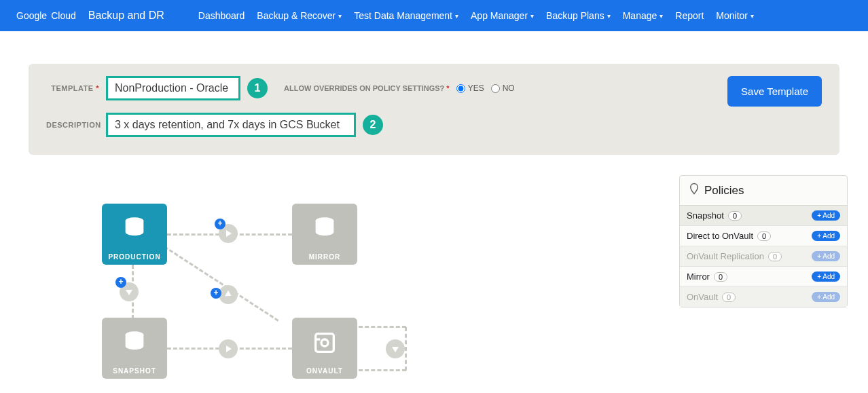 The width and height of the screenshot is (868, 393). What do you see at coordinates (325, 348) in the screenshot?
I see `node-onvault: ONVAULT` at bounding box center [325, 348].